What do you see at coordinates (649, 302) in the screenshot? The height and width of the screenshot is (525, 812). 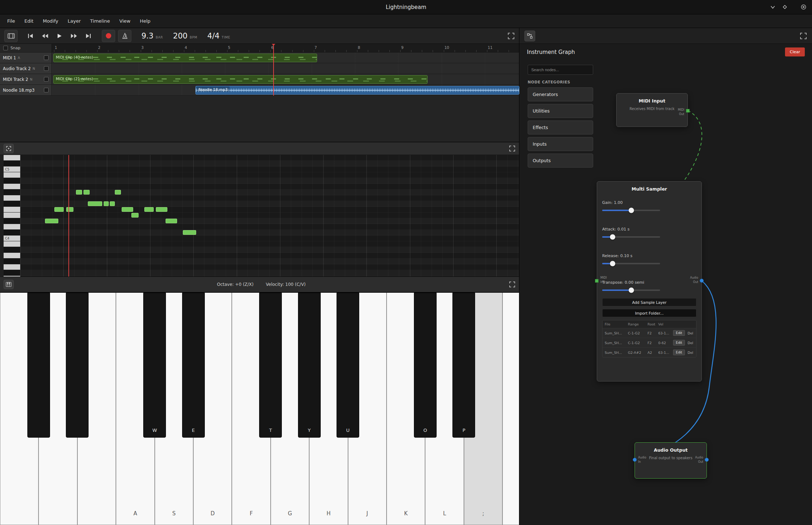 I see `add-sample-layer-button: Add Sample Layer` at bounding box center [649, 302].